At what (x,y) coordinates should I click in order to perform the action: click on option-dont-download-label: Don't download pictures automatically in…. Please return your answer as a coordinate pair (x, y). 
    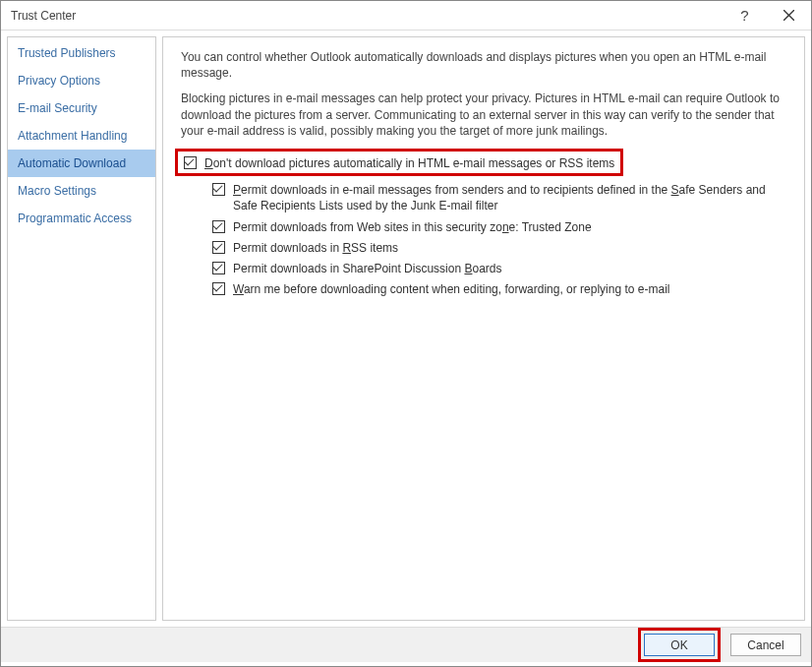
    Looking at the image, I should click on (409, 163).